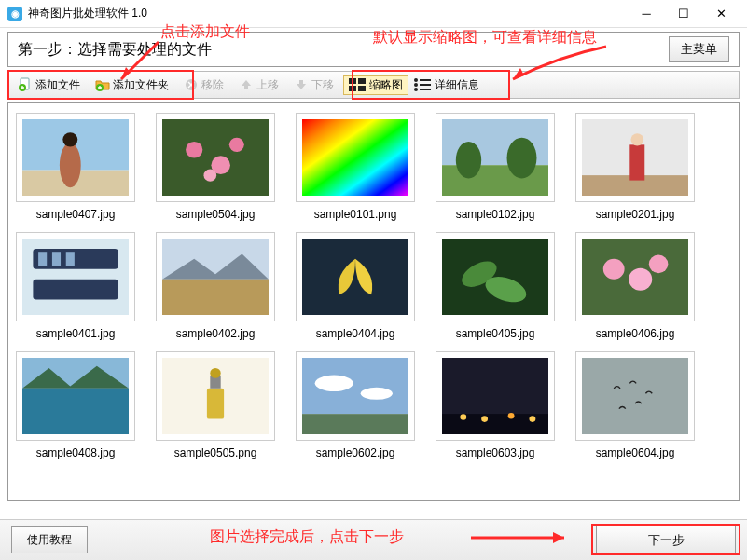 The image size is (747, 560). I want to click on move-up-label: 上移, so click(268, 86).